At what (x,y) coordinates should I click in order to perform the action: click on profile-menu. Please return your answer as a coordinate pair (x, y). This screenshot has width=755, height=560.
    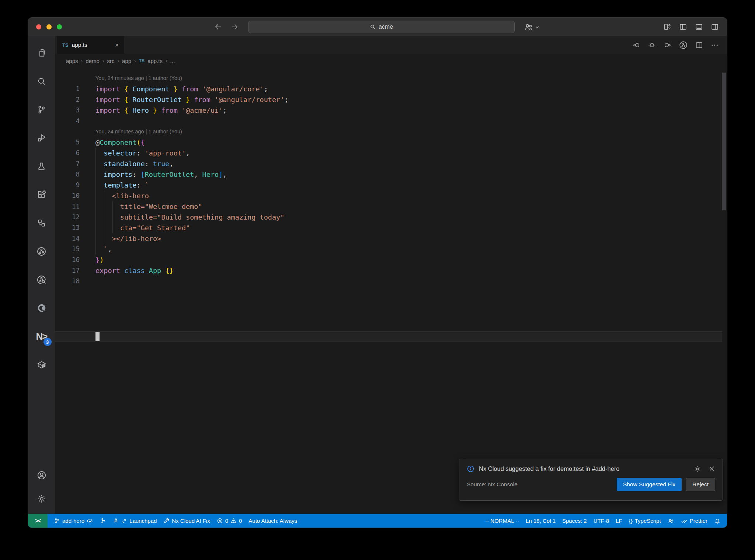
    Looking at the image, I should click on (532, 27).